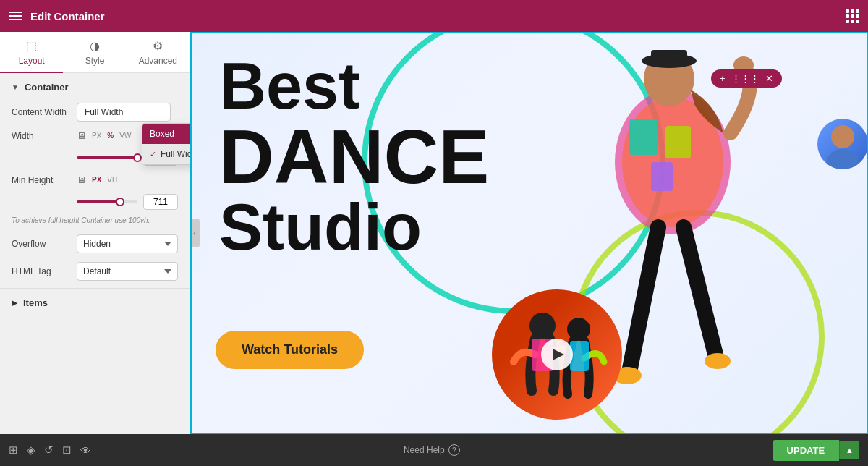  Describe the element at coordinates (558, 355) in the screenshot. I see `play-triangle-icon` at that location.